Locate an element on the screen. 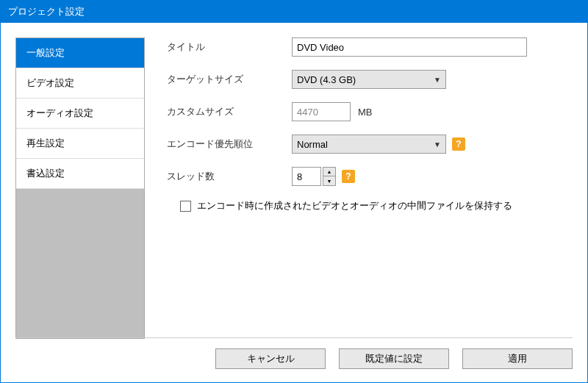 The width and height of the screenshot is (588, 383). sidebar-item-video: ビデオ設定 is located at coordinates (80, 84).